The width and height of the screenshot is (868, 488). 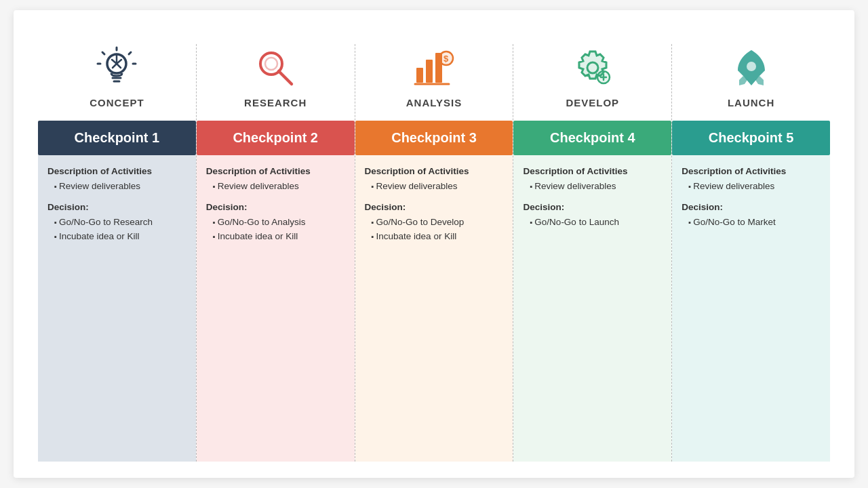 I want to click on analysis-activities-title: Description of Activities, so click(x=434, y=171).